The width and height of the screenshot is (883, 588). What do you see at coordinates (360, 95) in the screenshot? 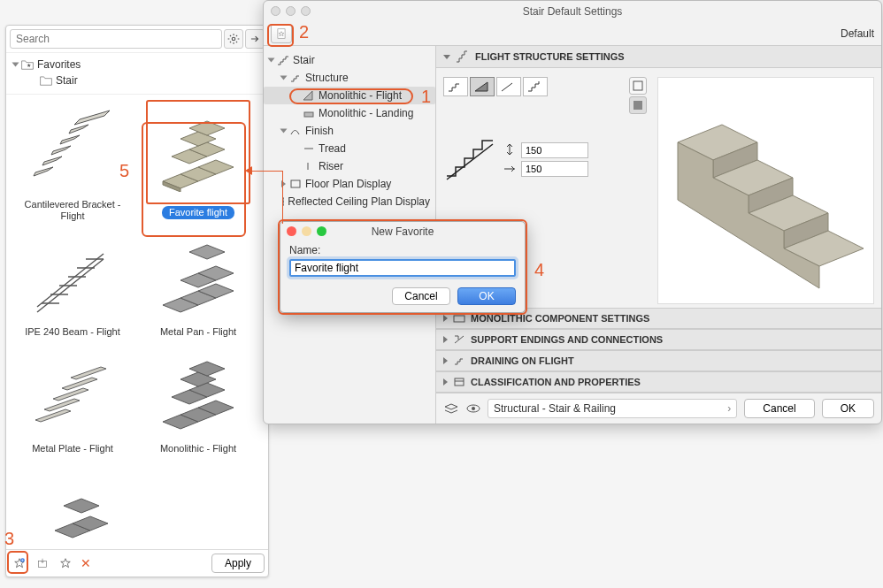
I see `tree-label: Monolithic - Flight` at bounding box center [360, 95].